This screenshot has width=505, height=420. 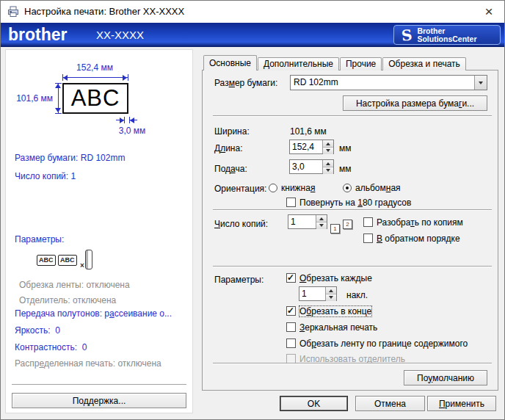 What do you see at coordinates (349, 203) in the screenshot?
I see `rotate-180-checkbox-row: Повернуть на 180 градусов` at bounding box center [349, 203].